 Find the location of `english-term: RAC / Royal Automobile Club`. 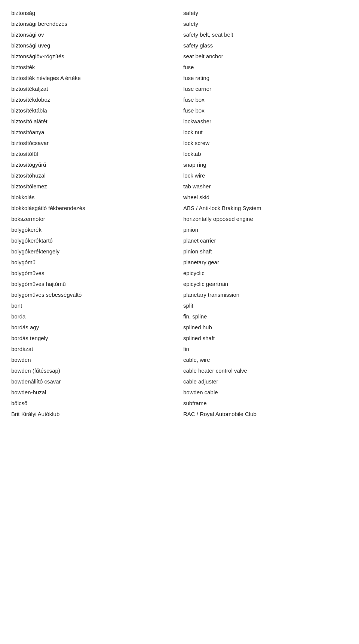

english-term: RAC / Royal Automobile Club is located at coordinates (264, 414).